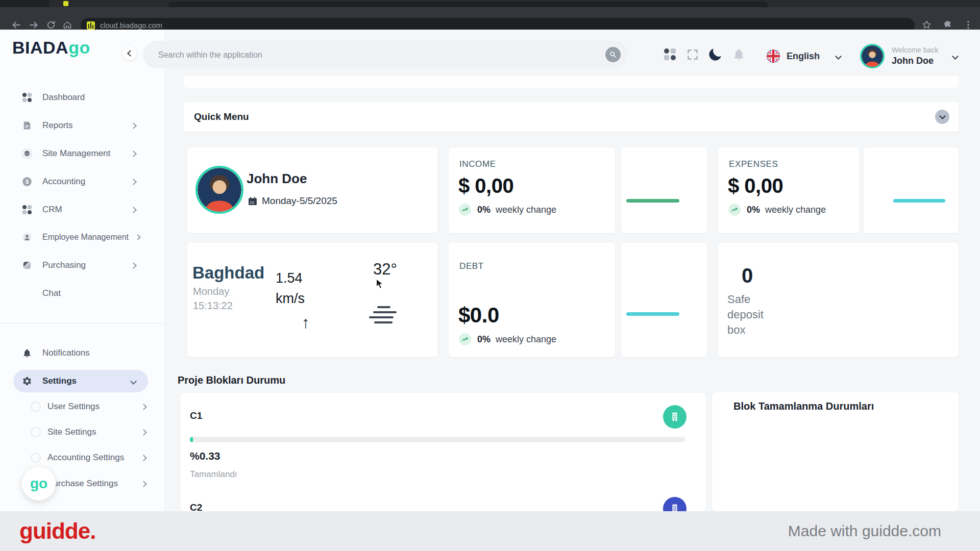 The height and width of the screenshot is (551, 980). What do you see at coordinates (443, 452) in the screenshot?
I see `project-blocks-card: C1 %0.33 Tamamlandı C2` at bounding box center [443, 452].